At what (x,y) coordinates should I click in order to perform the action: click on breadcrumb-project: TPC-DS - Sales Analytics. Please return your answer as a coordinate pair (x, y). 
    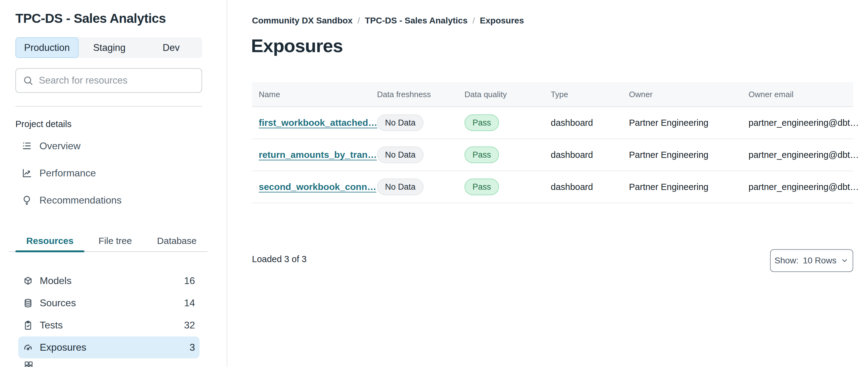
    Looking at the image, I should click on (416, 21).